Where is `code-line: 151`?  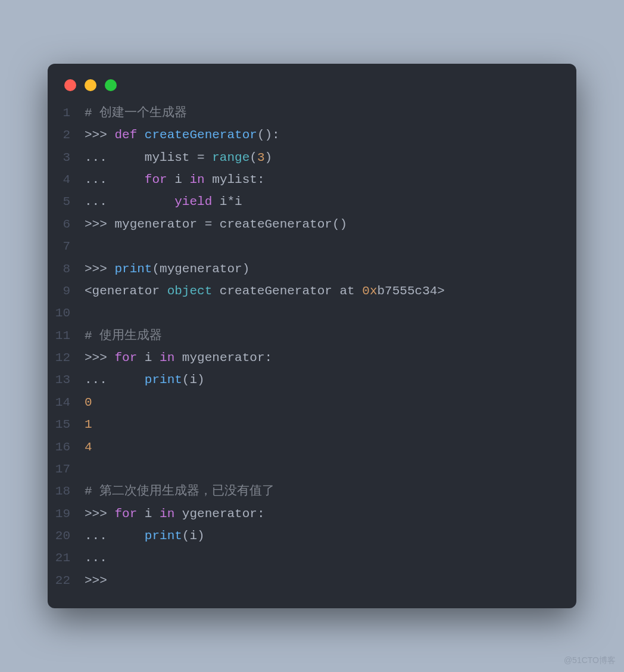
code-line: 151 is located at coordinates (305, 424).